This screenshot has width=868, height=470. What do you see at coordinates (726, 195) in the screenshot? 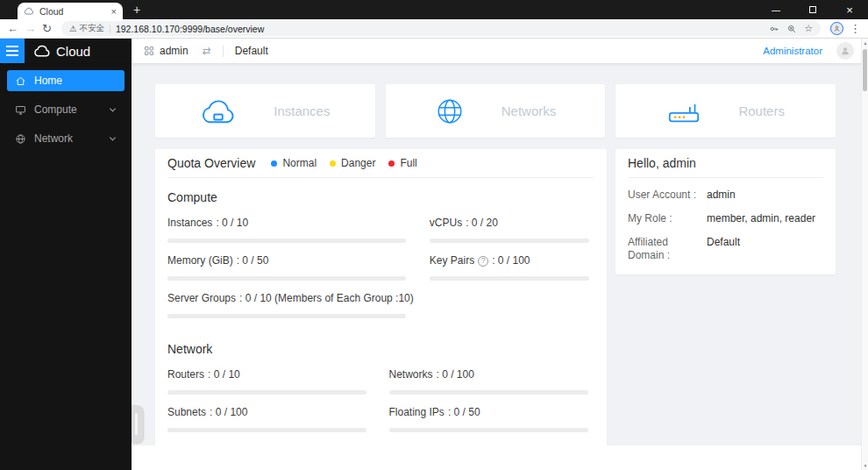
I see `profile-row: User Account : admin` at bounding box center [726, 195].